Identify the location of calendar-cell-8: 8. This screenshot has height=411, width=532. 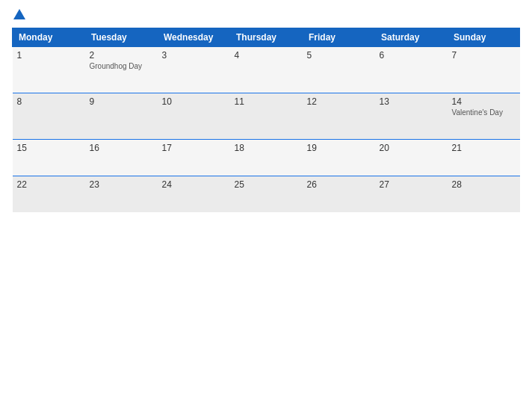
(49, 117).